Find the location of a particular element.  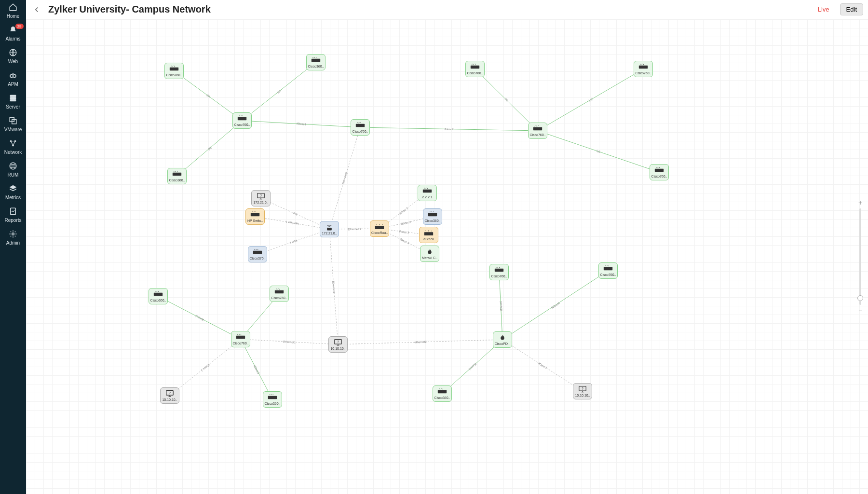

network-icon is located at coordinates (13, 143).